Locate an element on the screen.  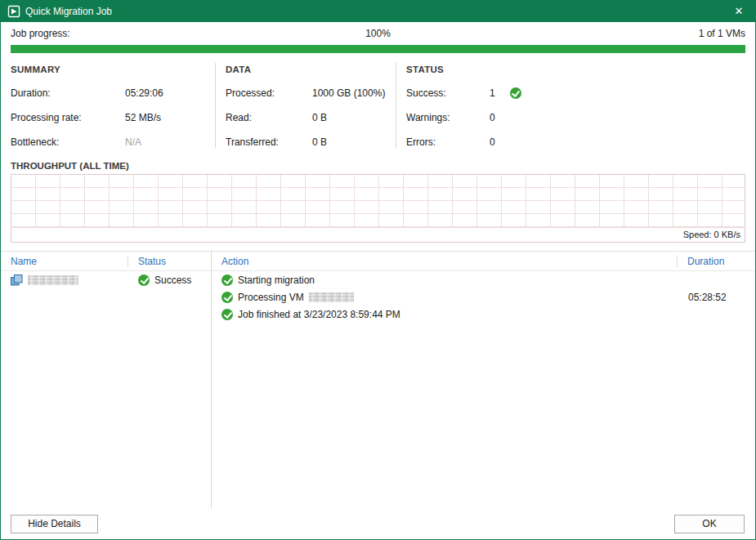
duration-value: 05:29:06 is located at coordinates (170, 93).